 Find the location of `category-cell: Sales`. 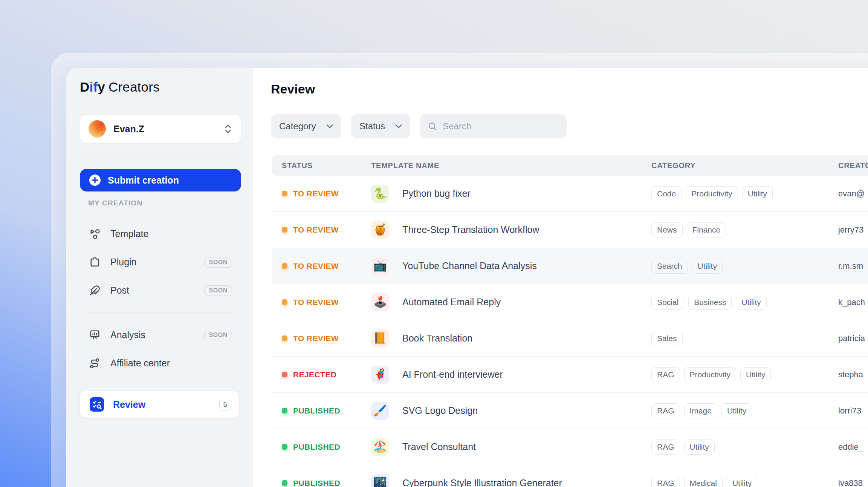

category-cell: Sales is located at coordinates (745, 338).